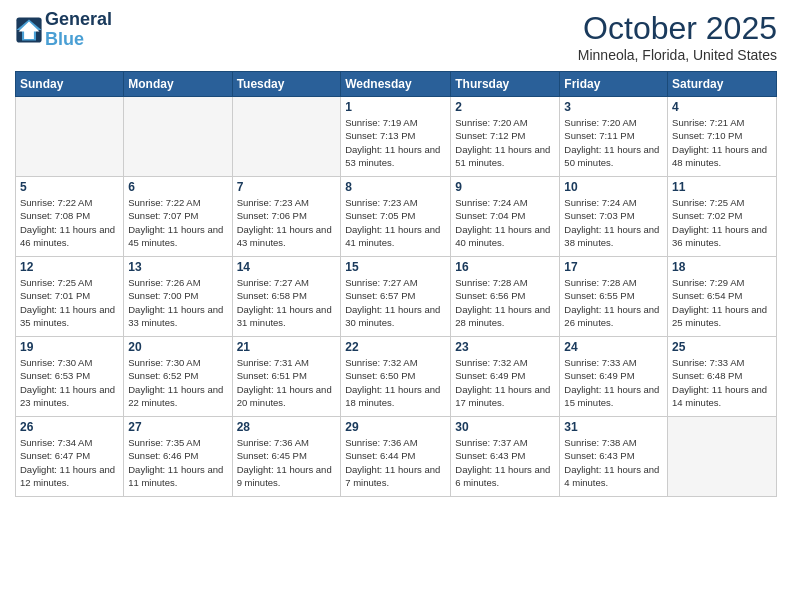 This screenshot has width=792, height=612. What do you see at coordinates (396, 142) in the screenshot?
I see `day-info: Sunrise: 7:19 AM Sunset: 7:13 PM Dayligh…` at bounding box center [396, 142].